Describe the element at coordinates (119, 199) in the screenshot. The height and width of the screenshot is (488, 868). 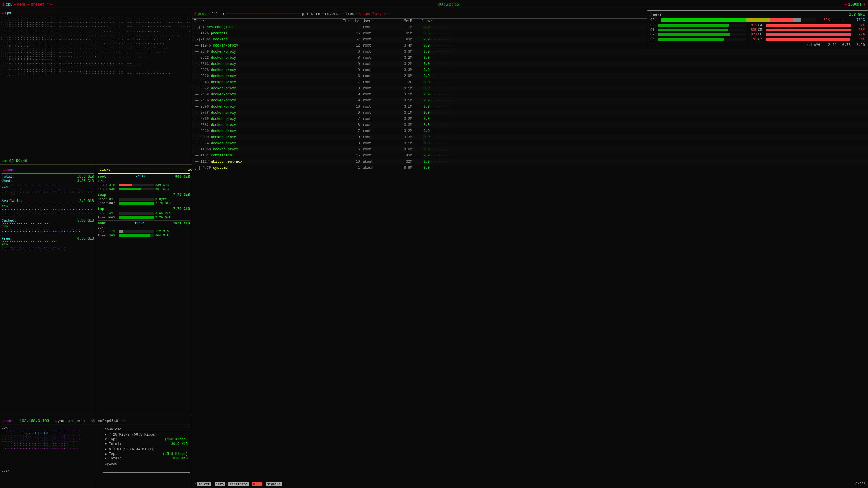
I see `disk-swap-used-bar` at that location.